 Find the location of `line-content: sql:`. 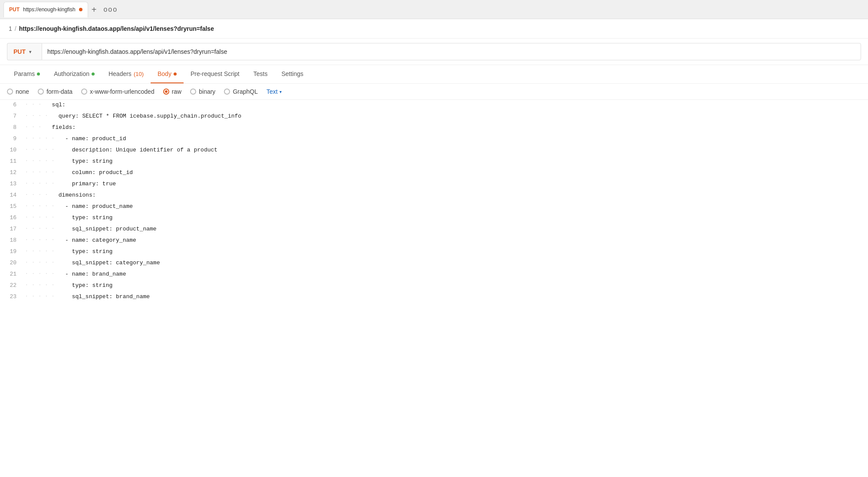

line-content: sql: is located at coordinates (457, 105).